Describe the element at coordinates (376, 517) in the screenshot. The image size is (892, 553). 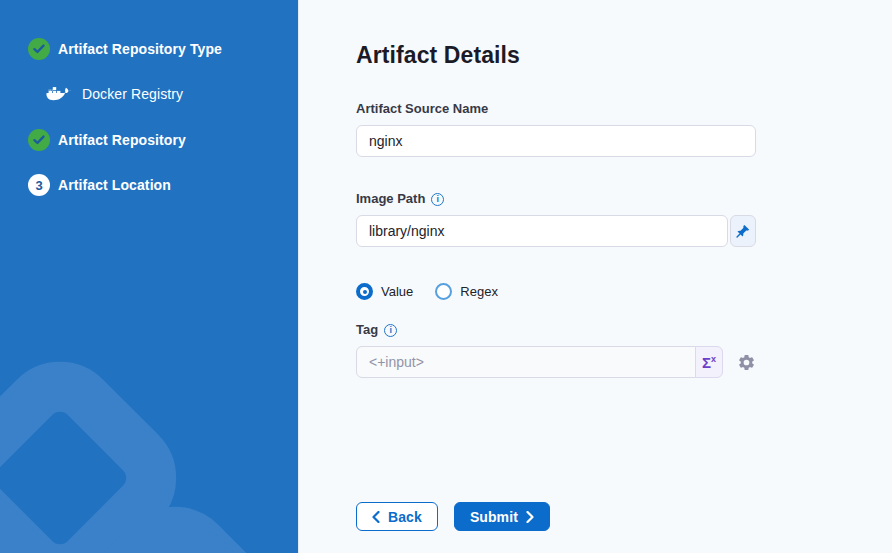
I see `chevron-left-icon` at that location.